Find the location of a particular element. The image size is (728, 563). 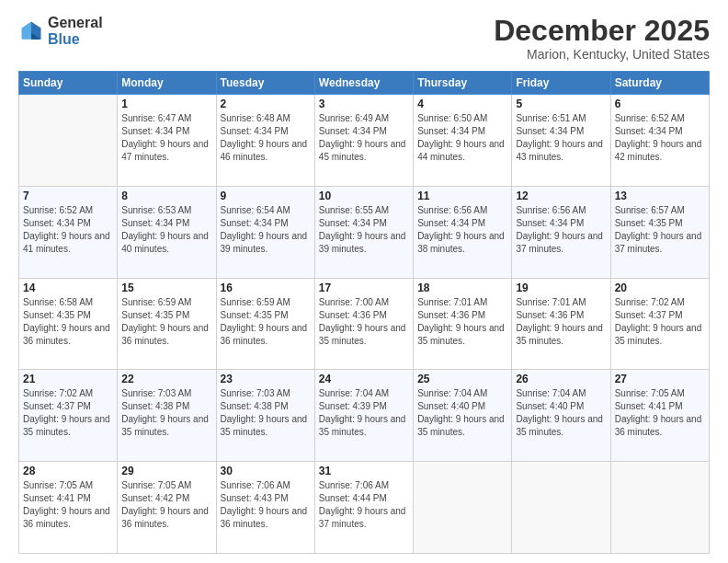

calendar-cell: 11Sunrise: 6:56 AMSunset: 4:34 PMDayligh… is located at coordinates (463, 232).